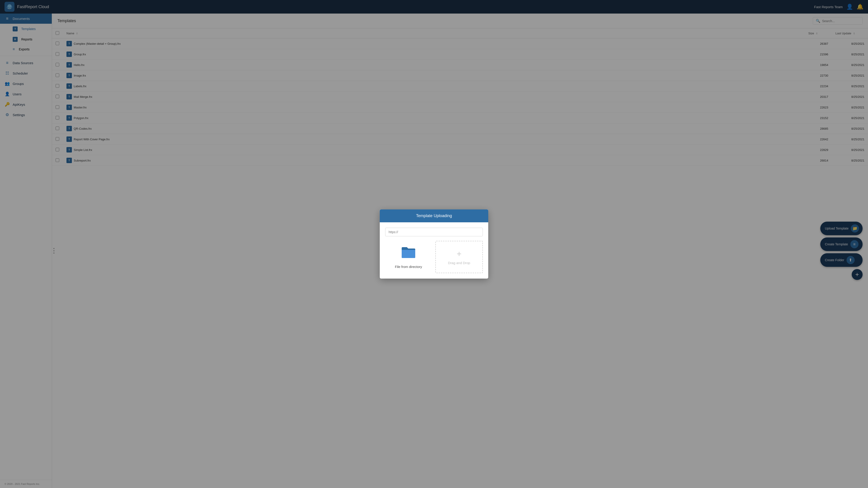 This screenshot has width=868, height=488. Describe the element at coordinates (434, 232) in the screenshot. I see `url-input` at that location.